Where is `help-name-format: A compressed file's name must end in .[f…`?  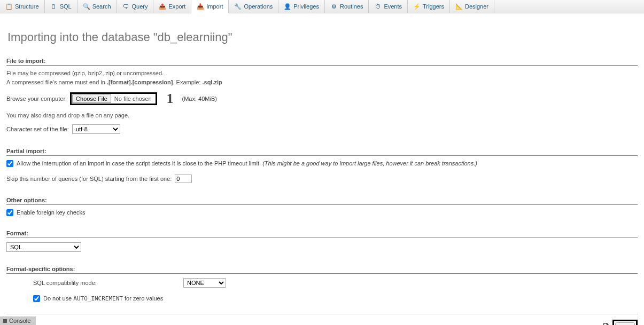 help-name-format: A compressed file's name must end in .[f… is located at coordinates (322, 82).